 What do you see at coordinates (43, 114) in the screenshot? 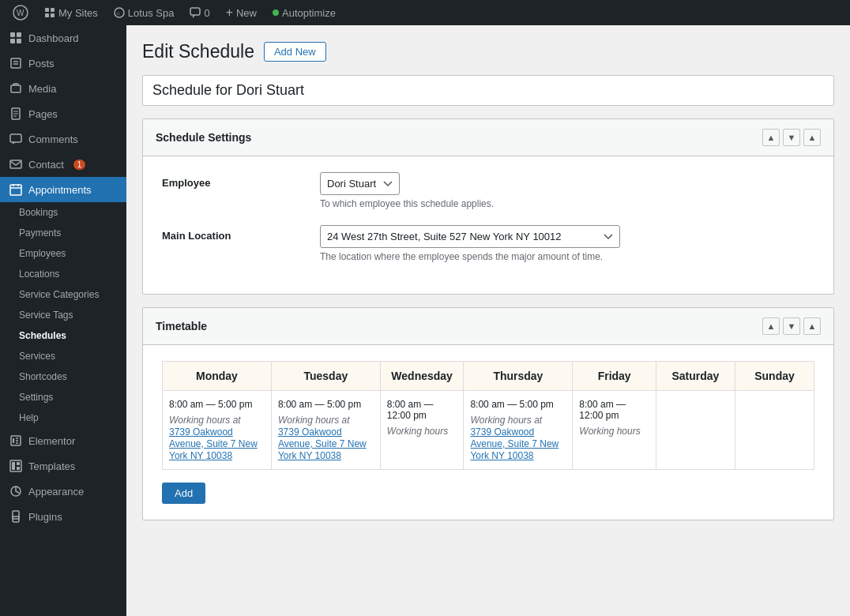
I see `sidebar-pages-label: Pages` at bounding box center [43, 114].